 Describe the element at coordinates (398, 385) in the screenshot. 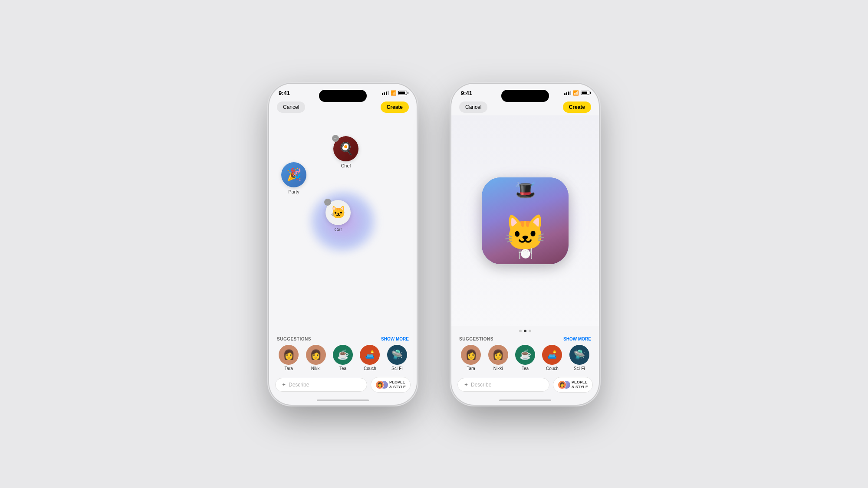

I see `people-style-text-1: PEOPLE& STYLE` at that location.